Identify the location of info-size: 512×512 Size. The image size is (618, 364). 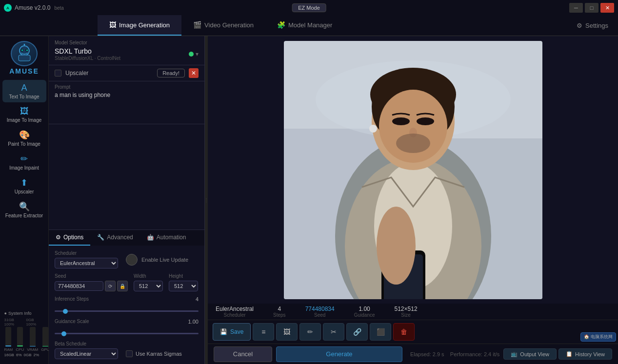
(406, 312).